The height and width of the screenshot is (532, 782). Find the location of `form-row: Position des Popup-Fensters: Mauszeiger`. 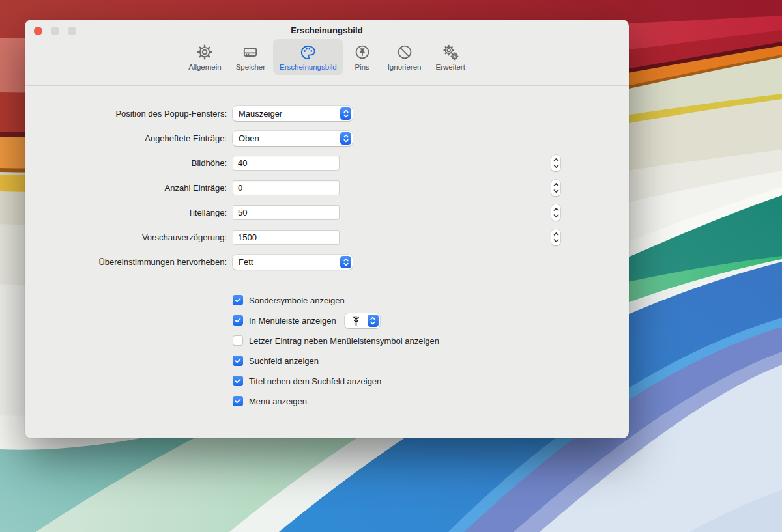

form-row: Position des Popup-Fensters: Mauszeiger is located at coordinates (327, 113).